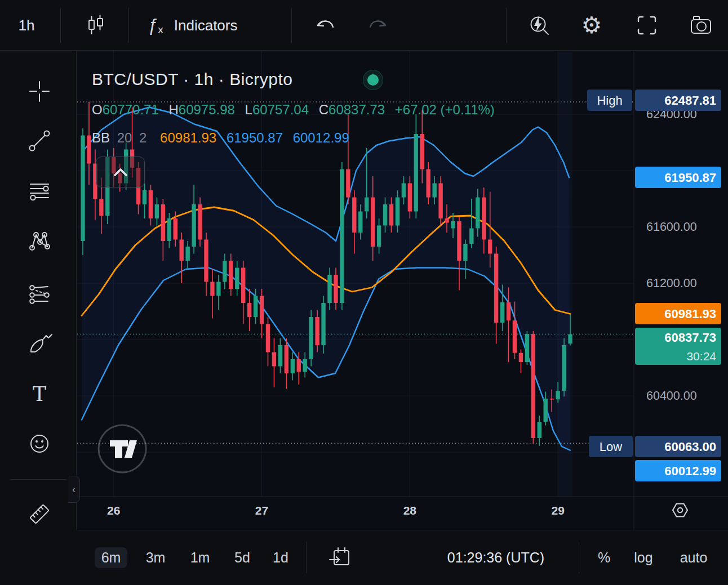  What do you see at coordinates (604, 557) in the screenshot?
I see `percent-scale-button: %` at bounding box center [604, 557].